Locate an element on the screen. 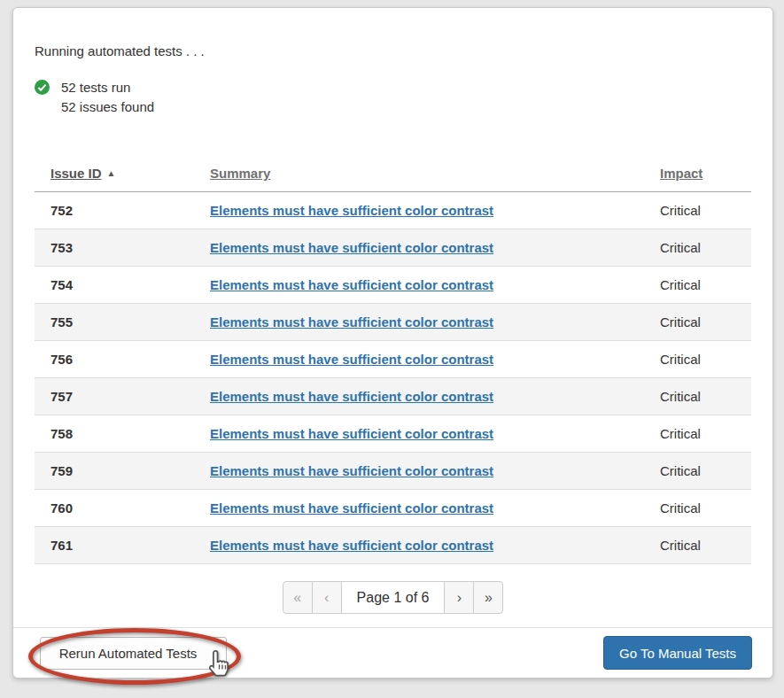 This screenshot has width=784, height=698. table-row: 759Elements must have sufficient color c… is located at coordinates (393, 471).